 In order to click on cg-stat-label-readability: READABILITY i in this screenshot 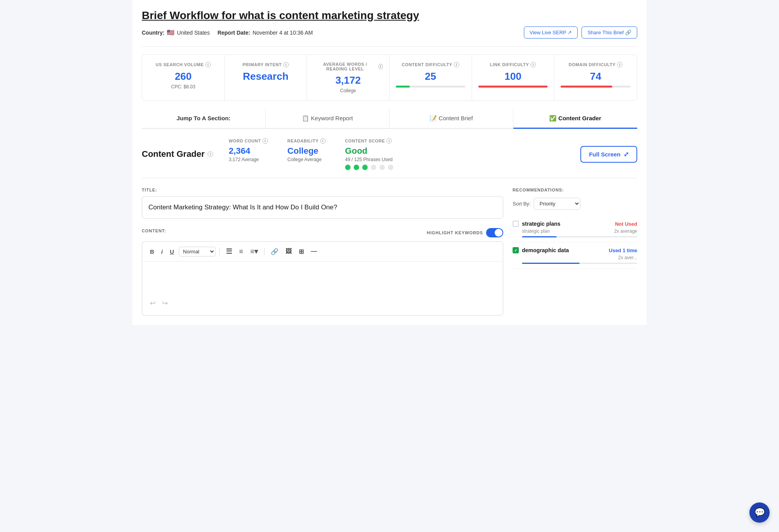, I will do `click(307, 141)`.